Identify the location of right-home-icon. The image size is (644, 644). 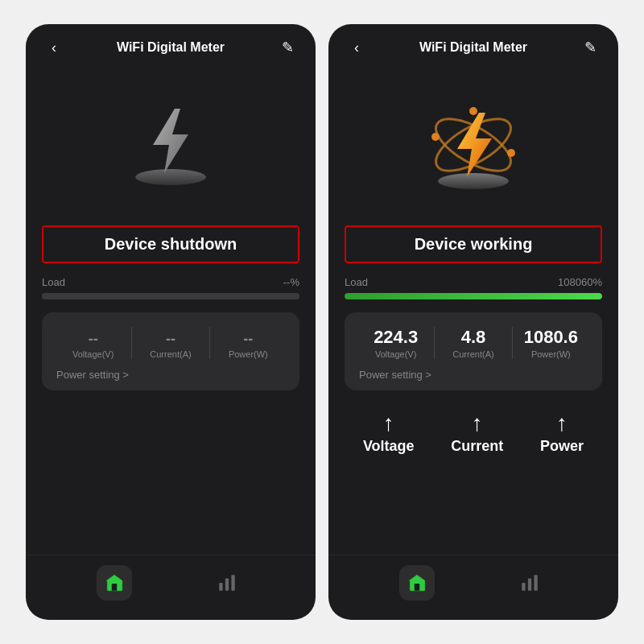
(417, 583).